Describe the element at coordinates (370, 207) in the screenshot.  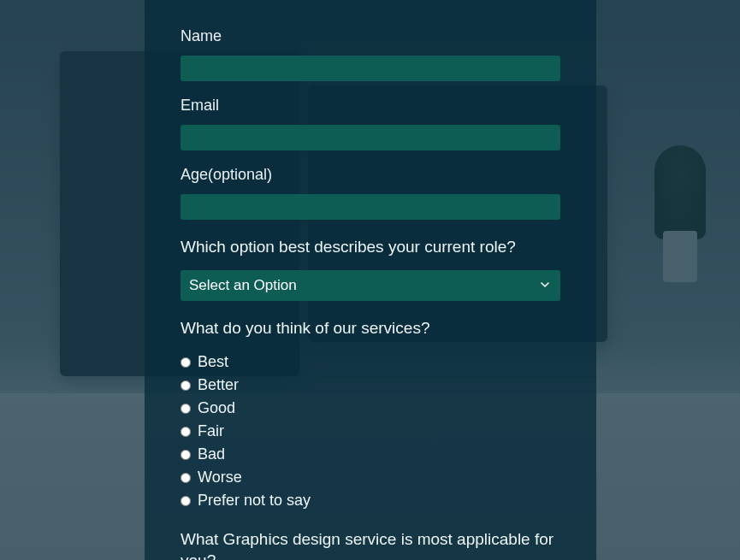
I see `age-input` at that location.